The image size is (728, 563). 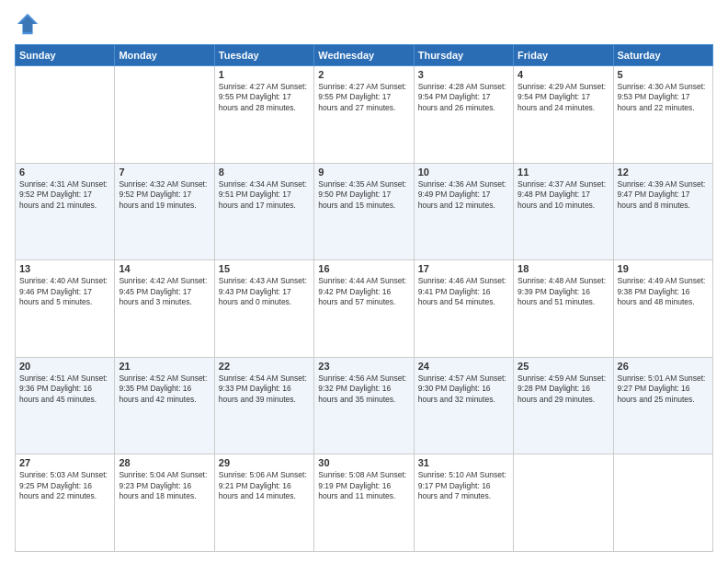 I want to click on cell-content: Sunrise: 4:56 AM Sunset: 9:32 PM Dayligh…, so click(x=364, y=389).